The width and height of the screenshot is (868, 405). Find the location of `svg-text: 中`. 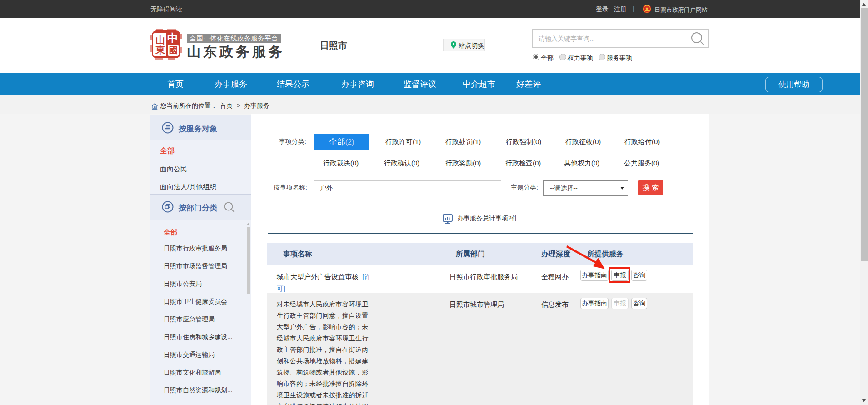

svg-text: 中 is located at coordinates (173, 38).